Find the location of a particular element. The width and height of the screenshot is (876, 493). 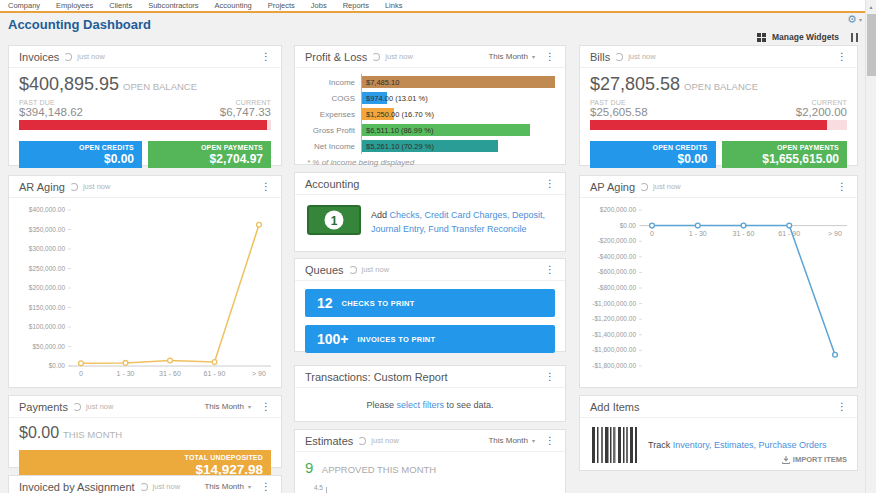

settings-menu: ⚙ ▾ is located at coordinates (854, 20).